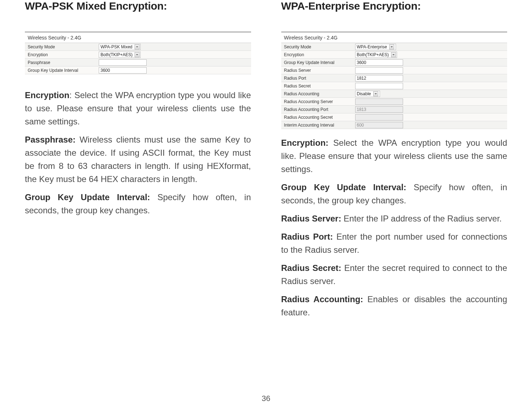  What do you see at coordinates (379, 70) in the screenshot?
I see `radius-server-field` at bounding box center [379, 70].